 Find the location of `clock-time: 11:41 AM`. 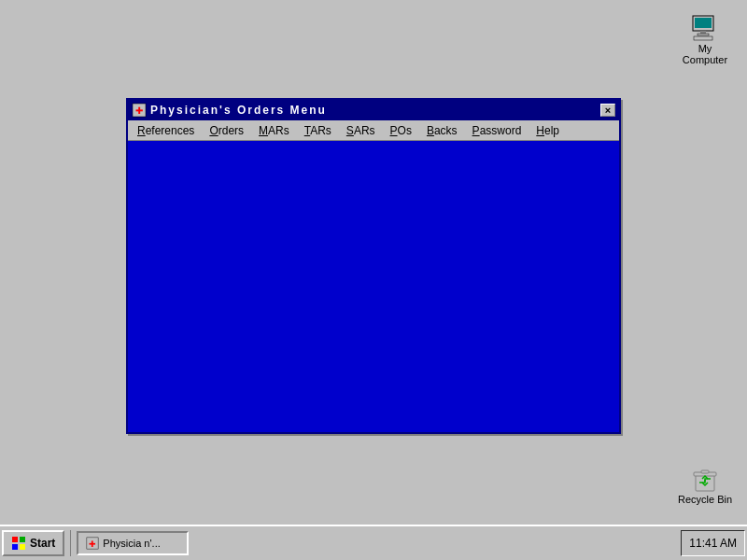

clock-time: 11:41 AM is located at coordinates (713, 543).